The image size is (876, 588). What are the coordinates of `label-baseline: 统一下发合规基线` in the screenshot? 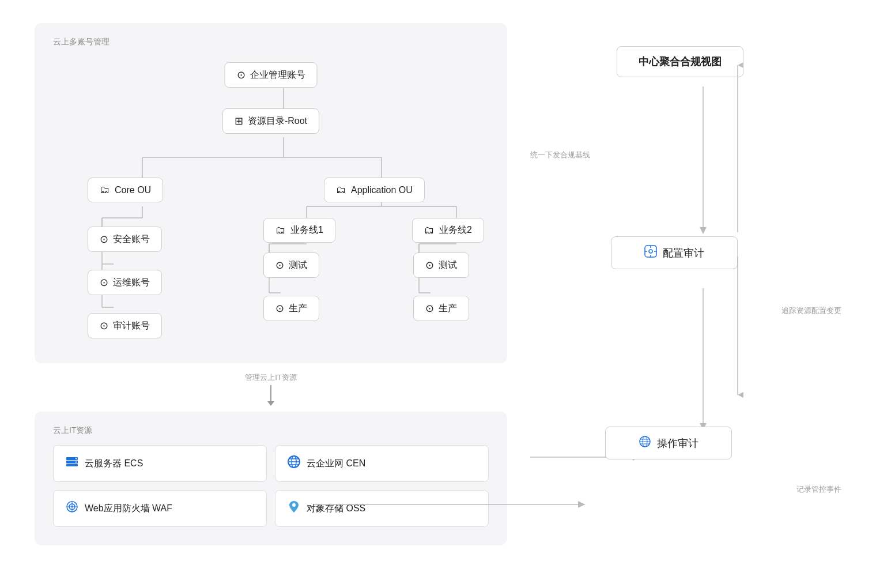 It's located at (560, 155).